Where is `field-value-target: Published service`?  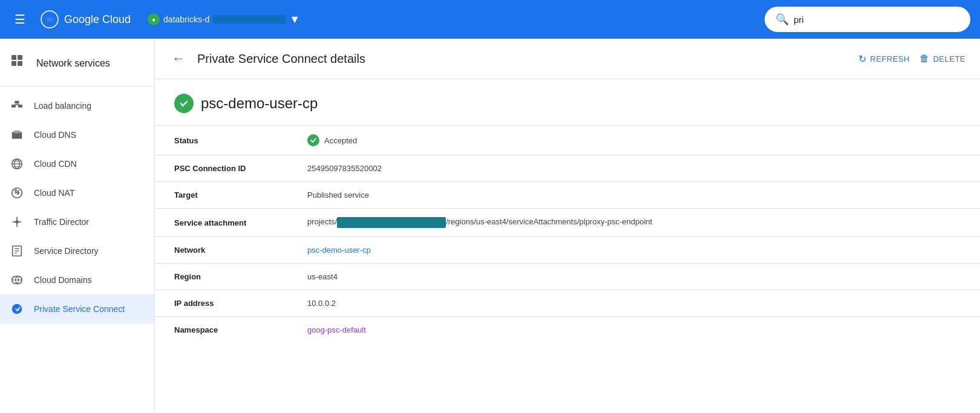 field-value-target: Published service is located at coordinates (634, 195).